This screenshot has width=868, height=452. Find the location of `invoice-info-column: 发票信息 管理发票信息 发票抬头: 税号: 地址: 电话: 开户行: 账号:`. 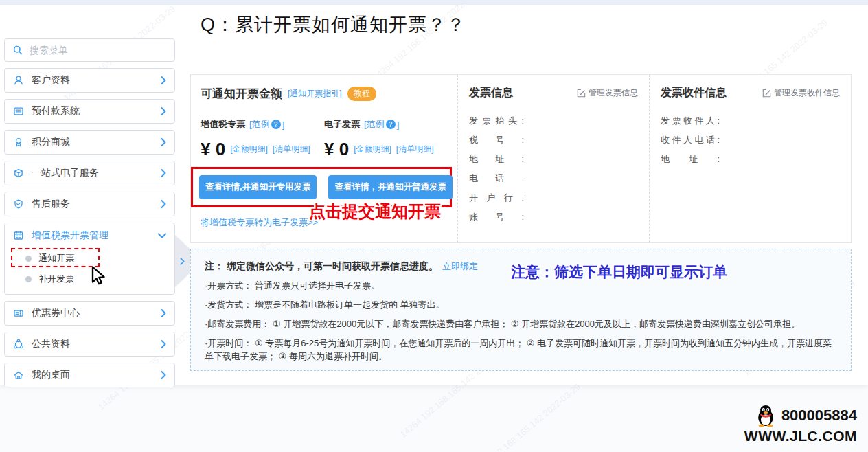

invoice-info-column: 发票信息 管理发票信息 发票抬头: 税号: 地址: 电话: 开户行: 账号: is located at coordinates (553, 159).